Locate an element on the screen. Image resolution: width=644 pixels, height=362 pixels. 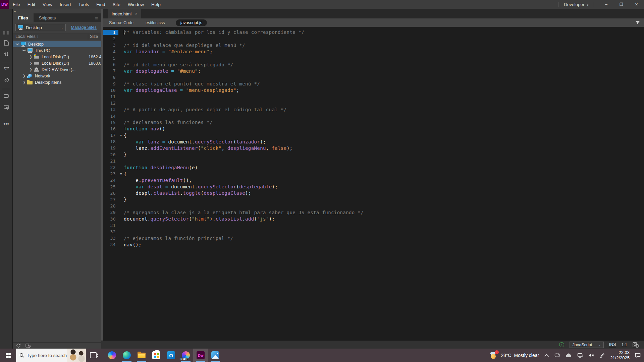
tree-item-this-pc: ❯This PC is located at coordinates (57, 50).